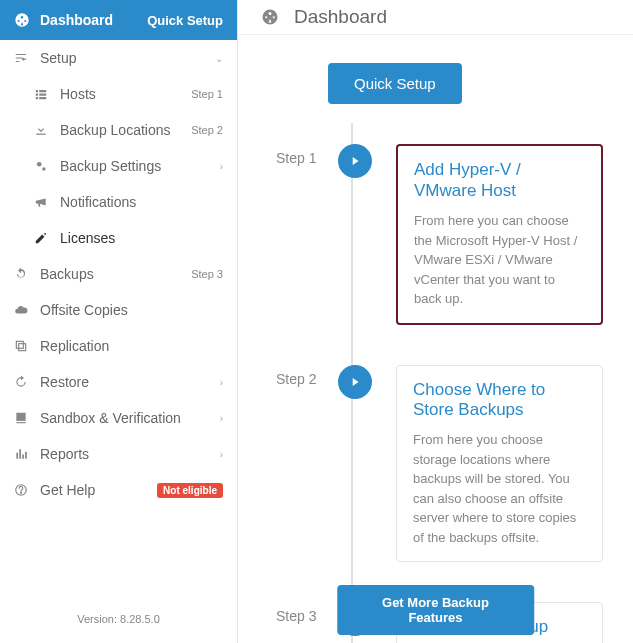 The width and height of the screenshot is (633, 643). What do you see at coordinates (128, 58) in the screenshot?
I see `nav-setup-label: Setup` at bounding box center [128, 58].